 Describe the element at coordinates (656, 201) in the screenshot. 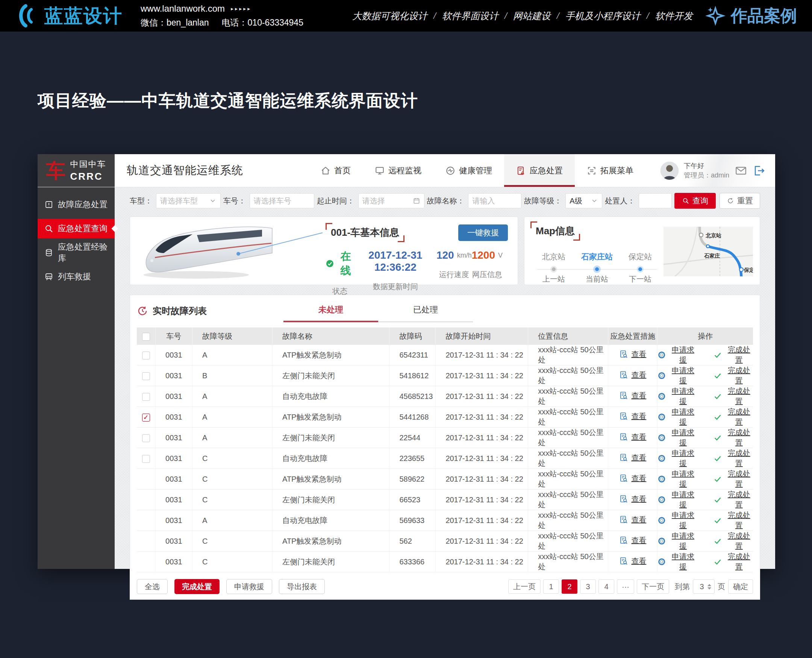

I see `handler-input` at that location.